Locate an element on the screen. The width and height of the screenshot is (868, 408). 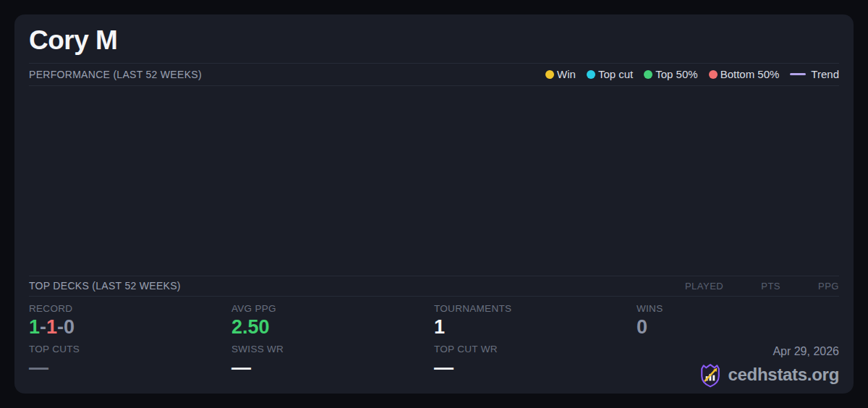
legend-label-top-50: Top 50% is located at coordinates (676, 74).